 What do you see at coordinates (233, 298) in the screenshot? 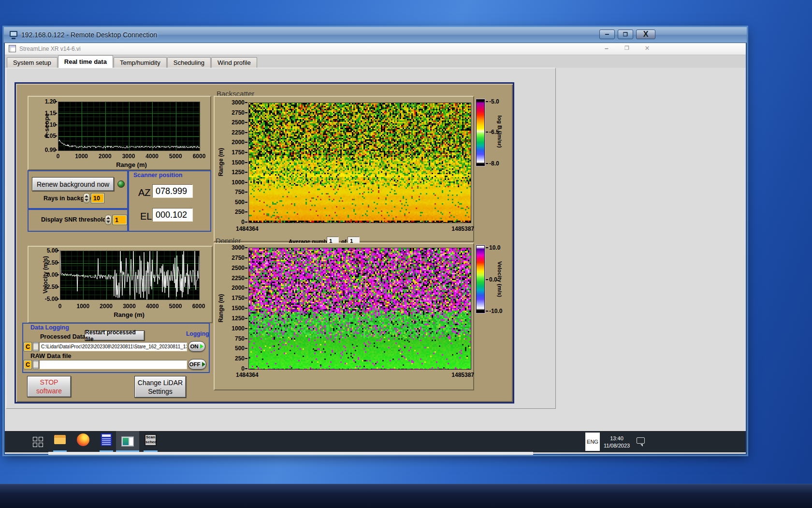
I see `tick-label: 1750` at bounding box center [233, 298].